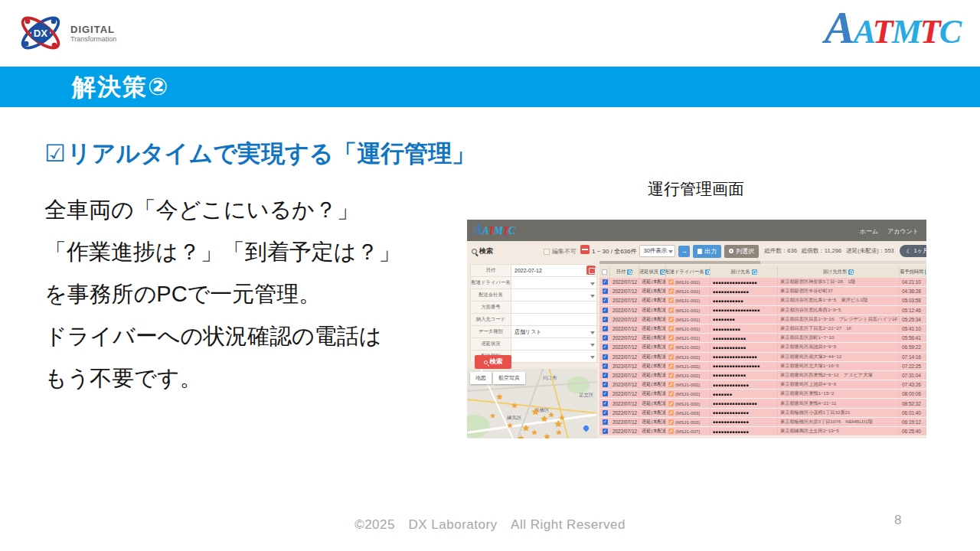 Image resolution: width=980 pixels, height=551 pixels. Describe the element at coordinates (763, 262) in the screenshot. I see `horizontal-scrollbar` at that location.